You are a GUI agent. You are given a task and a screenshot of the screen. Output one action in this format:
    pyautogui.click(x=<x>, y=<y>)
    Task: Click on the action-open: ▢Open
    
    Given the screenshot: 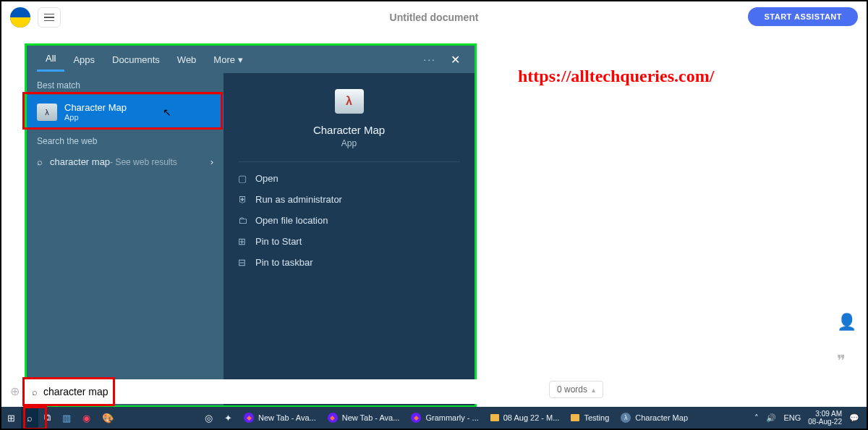 What is the action you would take?
    pyautogui.click(x=349, y=178)
    